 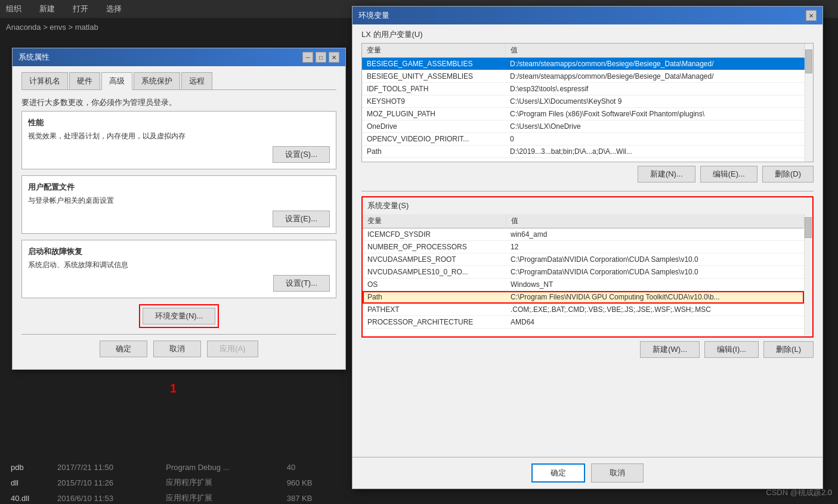 I want to click on tab-computer-name: 计算机名, so click(x=45, y=81).